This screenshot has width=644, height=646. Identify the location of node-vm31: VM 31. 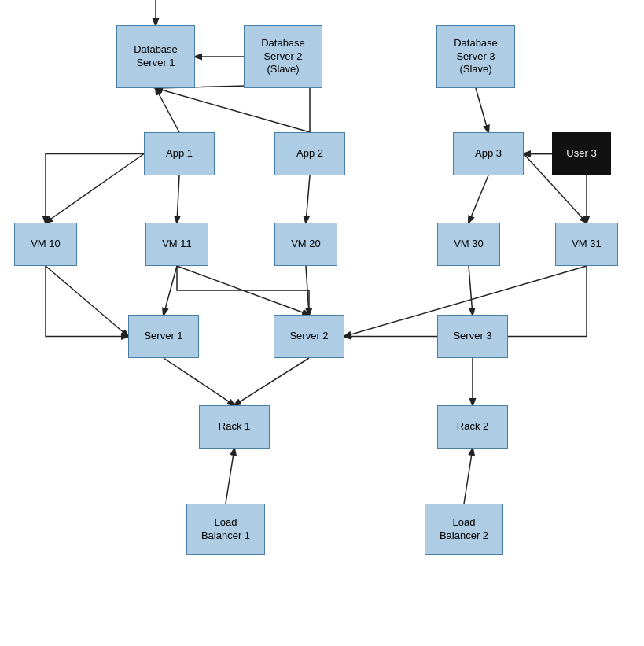
(587, 244).